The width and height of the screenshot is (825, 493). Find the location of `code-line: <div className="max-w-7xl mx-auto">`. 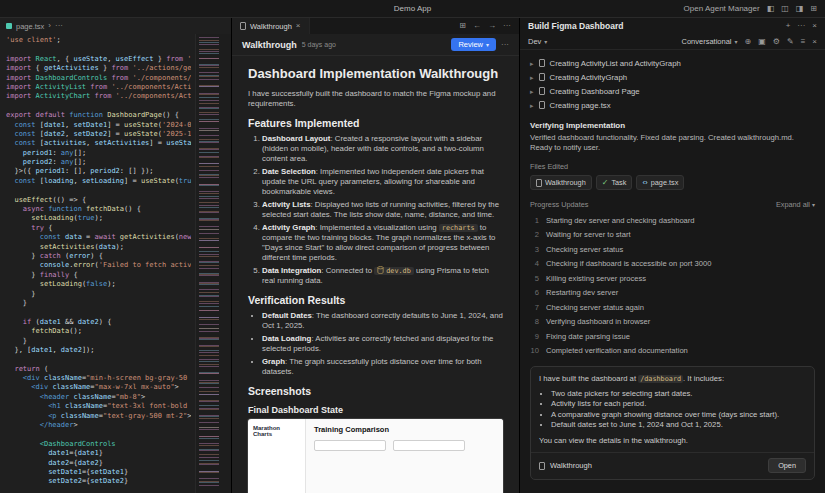

code-line: <div className="max-w-7xl mx-auto"> is located at coordinates (98, 388).